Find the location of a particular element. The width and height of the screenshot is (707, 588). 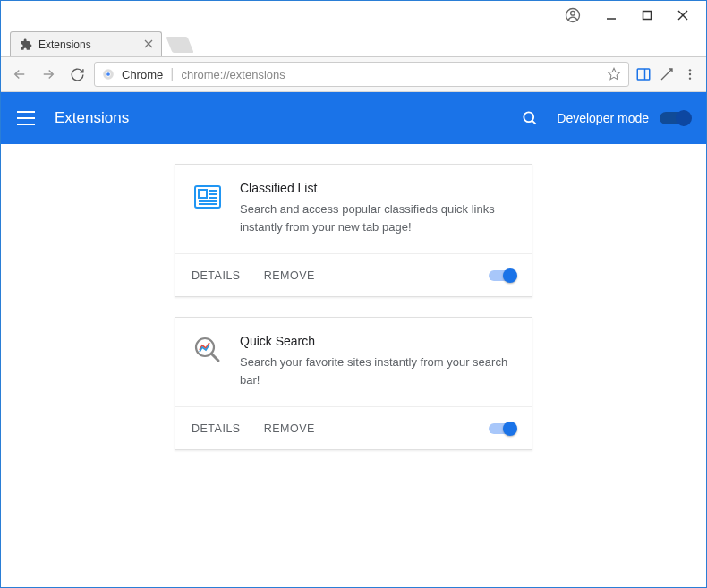

extensions-appbar: Extensions Developer mode is located at coordinates (354, 118).